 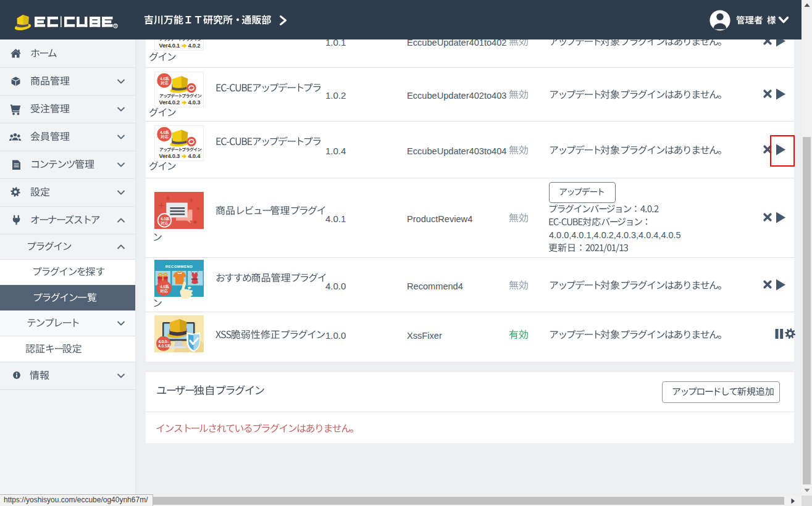 I want to click on svg-text: RECOMMEND, so click(x=179, y=267).